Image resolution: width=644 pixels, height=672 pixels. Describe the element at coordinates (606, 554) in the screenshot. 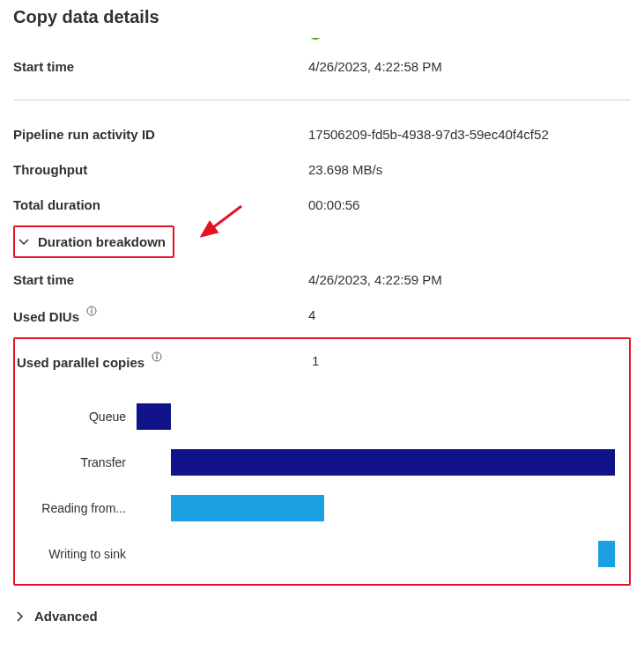

I see `chart-bar-writing` at that location.